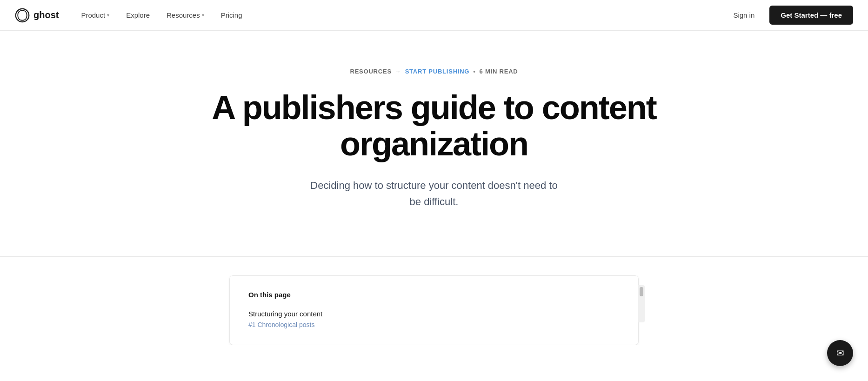 Image resolution: width=868 pixels, height=381 pixels. Describe the element at coordinates (434, 325) in the screenshot. I see `toc-item-1: #1 Chronological posts` at that location.